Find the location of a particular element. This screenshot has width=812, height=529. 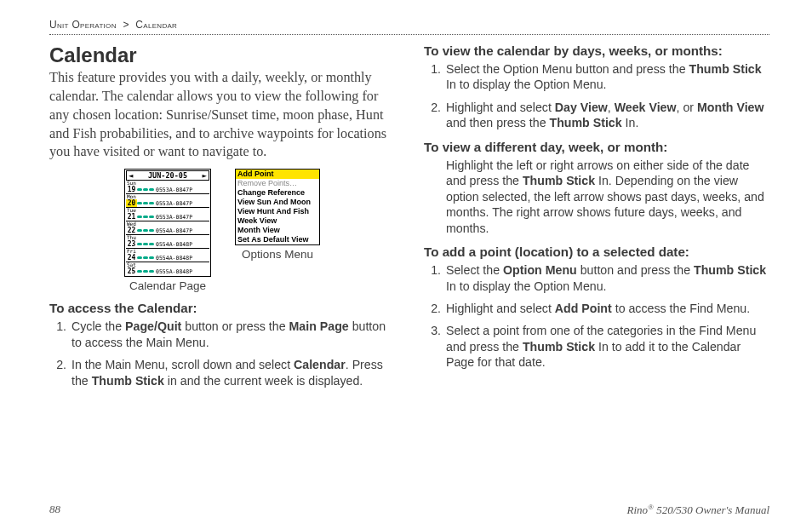

breadcrumb-sep: > is located at coordinates (126, 25).